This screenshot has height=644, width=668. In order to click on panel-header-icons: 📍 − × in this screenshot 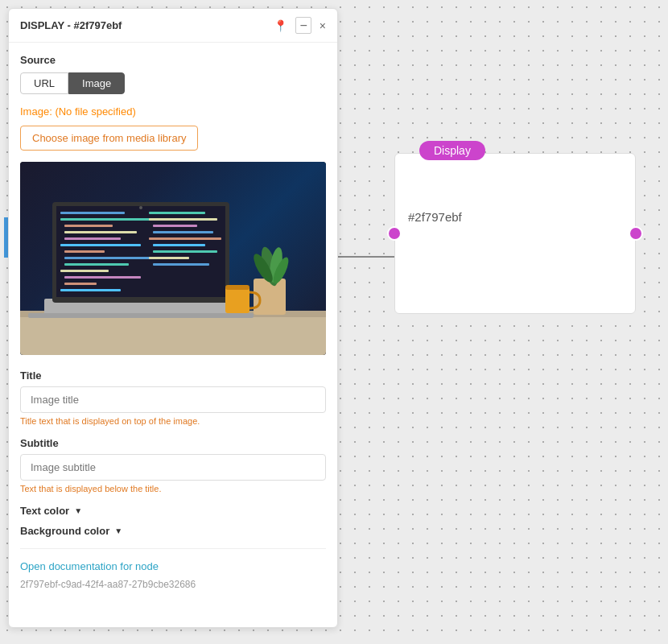, I will do `click(299, 26)`.